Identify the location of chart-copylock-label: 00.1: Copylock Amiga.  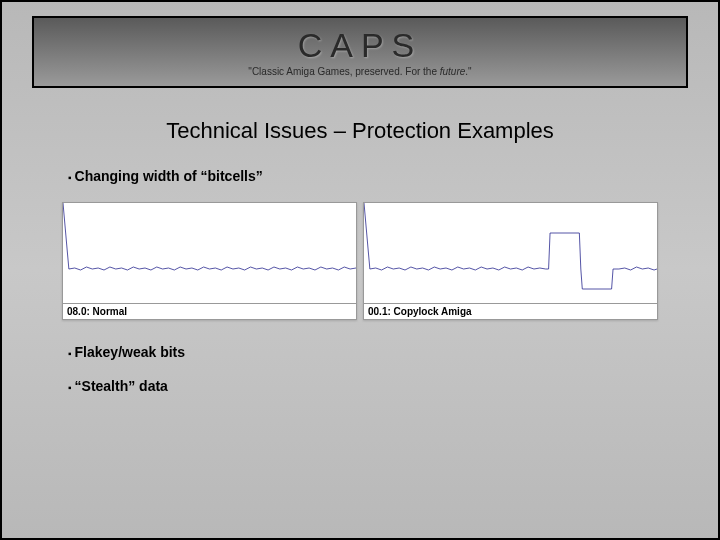
(510, 311).